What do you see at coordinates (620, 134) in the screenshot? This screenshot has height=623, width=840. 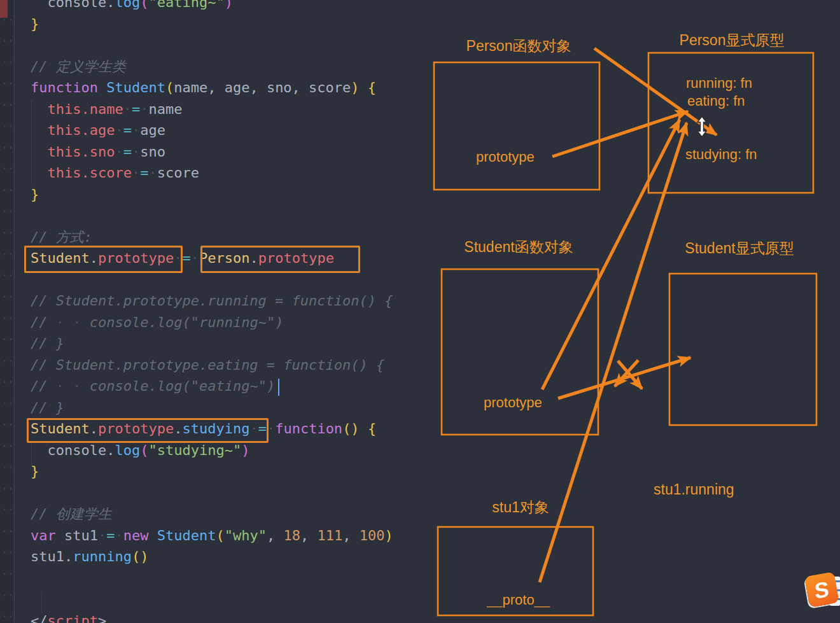 I see `arrow-person-prototype-link` at bounding box center [620, 134].